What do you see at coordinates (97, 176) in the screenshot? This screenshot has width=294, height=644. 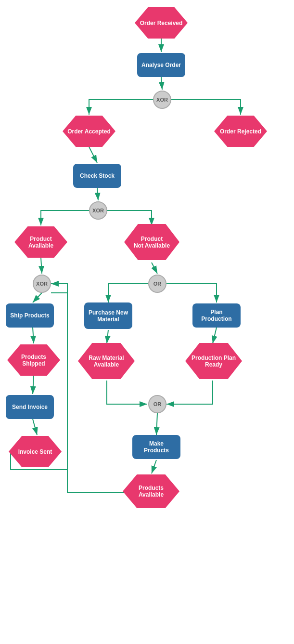 I see `check-stock-node: Check Stock` at bounding box center [97, 176].